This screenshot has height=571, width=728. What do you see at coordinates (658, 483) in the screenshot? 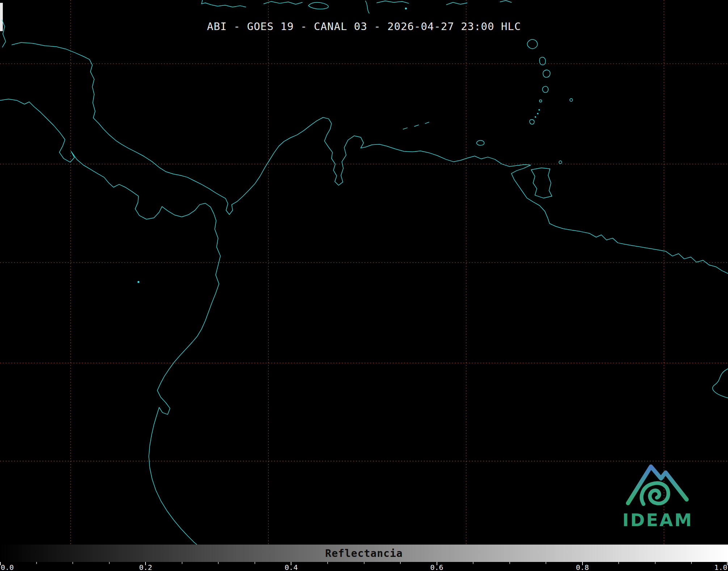
I see `mountain-spiral-icon` at bounding box center [658, 483].